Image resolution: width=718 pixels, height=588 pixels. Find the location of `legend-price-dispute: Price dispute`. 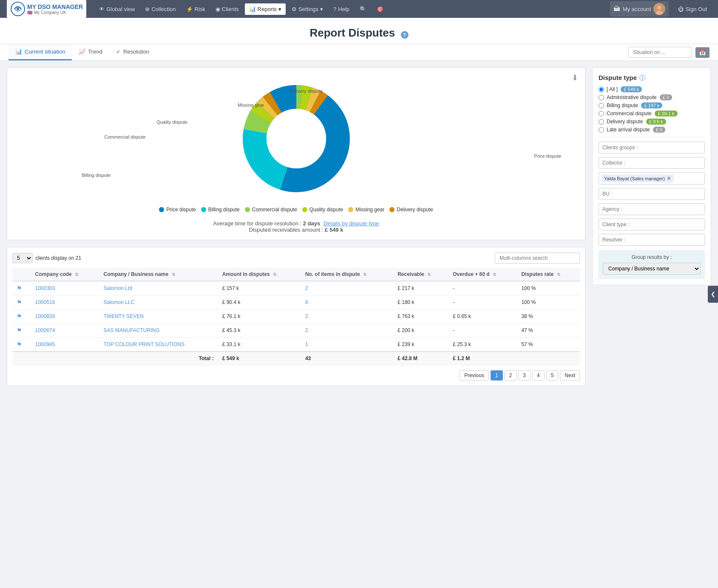

legend-price-dispute: Price dispute is located at coordinates (177, 210).